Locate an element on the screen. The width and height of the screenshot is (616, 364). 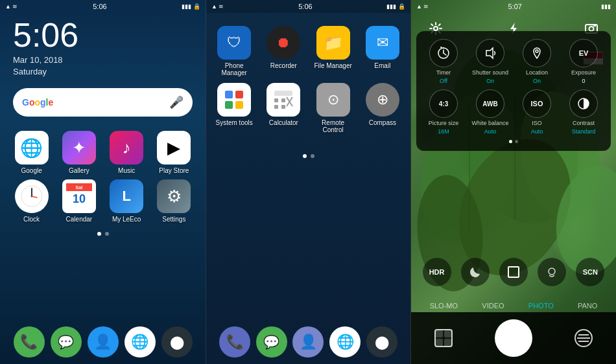
drawer-label-recorder: Recorder is located at coordinates (284, 66).